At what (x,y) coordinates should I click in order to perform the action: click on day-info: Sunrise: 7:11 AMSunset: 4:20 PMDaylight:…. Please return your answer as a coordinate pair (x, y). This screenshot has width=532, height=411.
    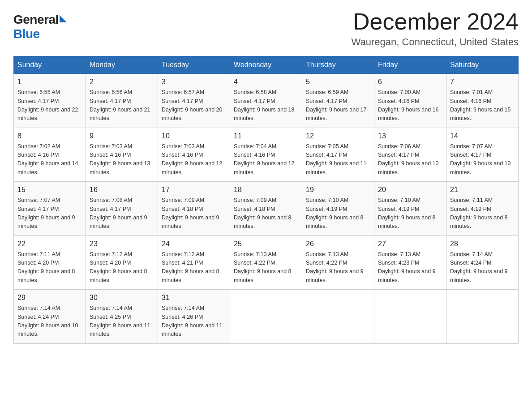
    Looking at the image, I should click on (50, 268).